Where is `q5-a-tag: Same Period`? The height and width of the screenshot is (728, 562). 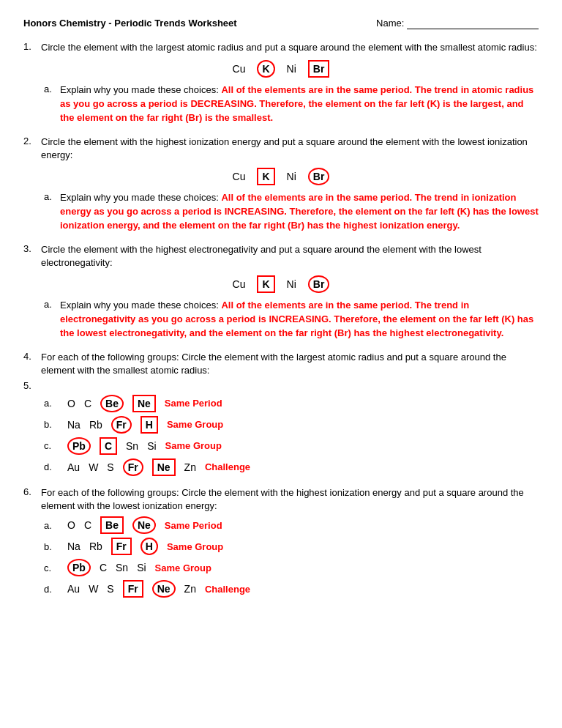 q5-a-tag: Same Period is located at coordinates (193, 403).